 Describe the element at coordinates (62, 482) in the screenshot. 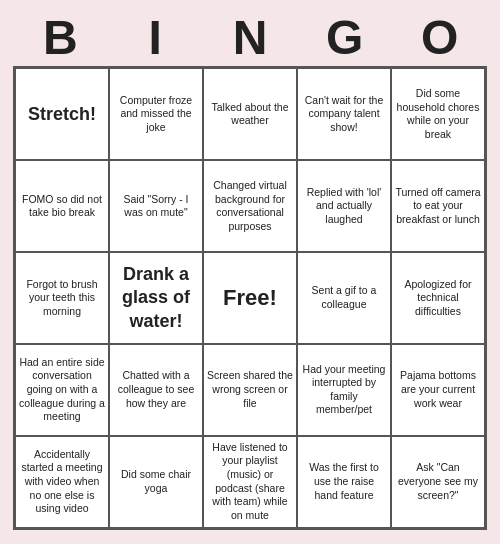

I see `bingo-cell-20: Accidentally started a meeting with vide…` at that location.